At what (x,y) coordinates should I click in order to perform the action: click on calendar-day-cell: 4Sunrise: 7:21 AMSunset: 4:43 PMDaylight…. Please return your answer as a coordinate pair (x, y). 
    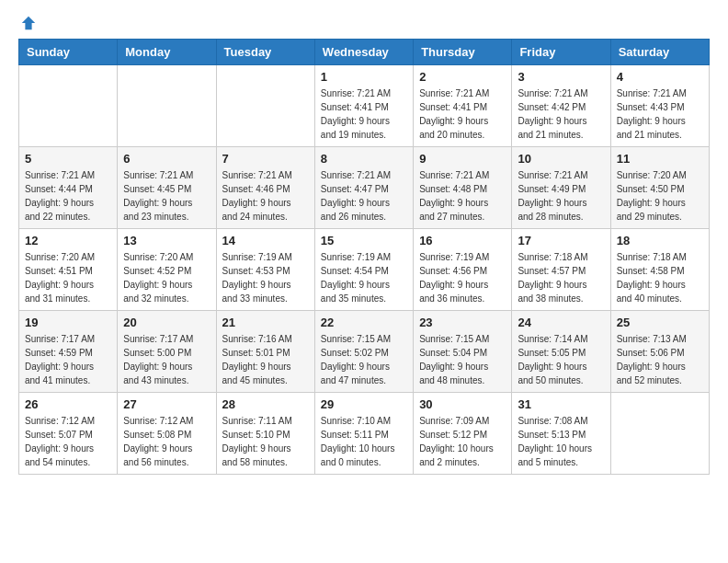
    Looking at the image, I should click on (660, 107).